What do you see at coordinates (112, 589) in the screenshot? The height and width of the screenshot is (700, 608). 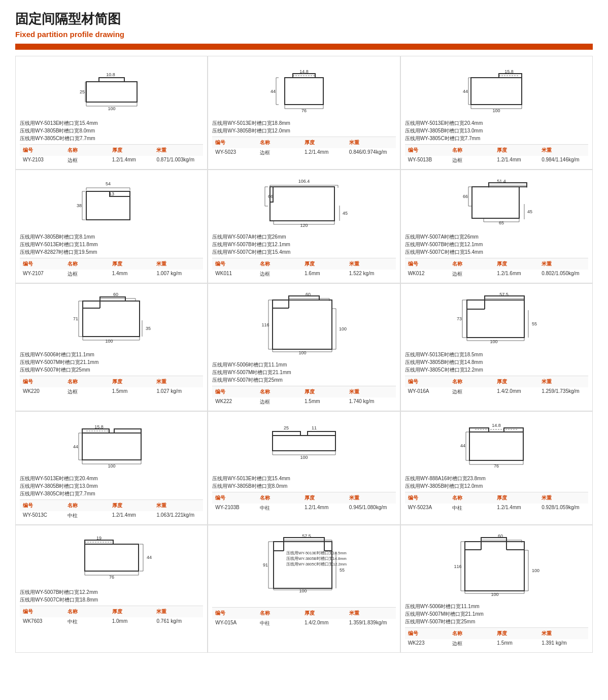 I see `profile-WK7603: 19 44 76` at bounding box center [112, 589].